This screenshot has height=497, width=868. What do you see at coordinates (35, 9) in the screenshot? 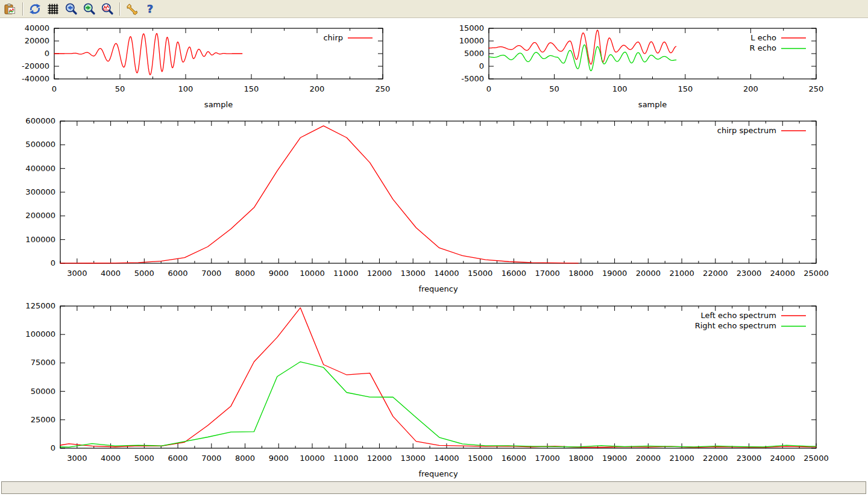
I see `replot-button` at bounding box center [35, 9].